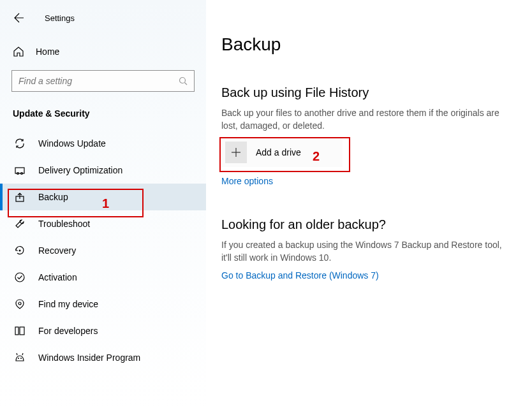 This screenshot has width=532, height=408. I want to click on sidebar-item-label: Recovery, so click(57, 251).